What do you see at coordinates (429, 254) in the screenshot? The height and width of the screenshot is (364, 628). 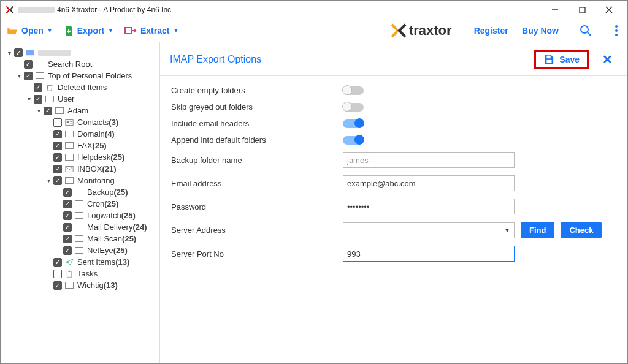 I see `server-port-input` at bounding box center [429, 254].